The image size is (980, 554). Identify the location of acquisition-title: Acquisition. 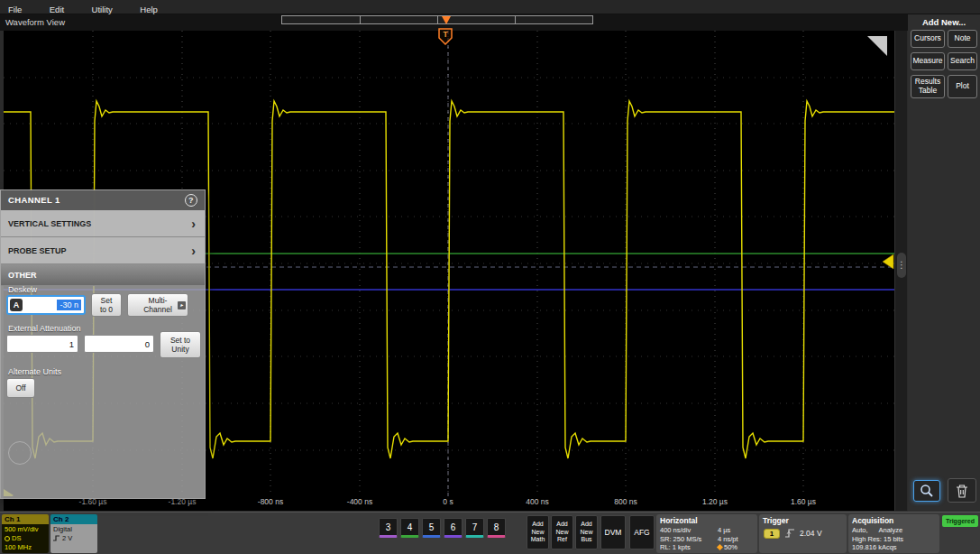
(896, 521).